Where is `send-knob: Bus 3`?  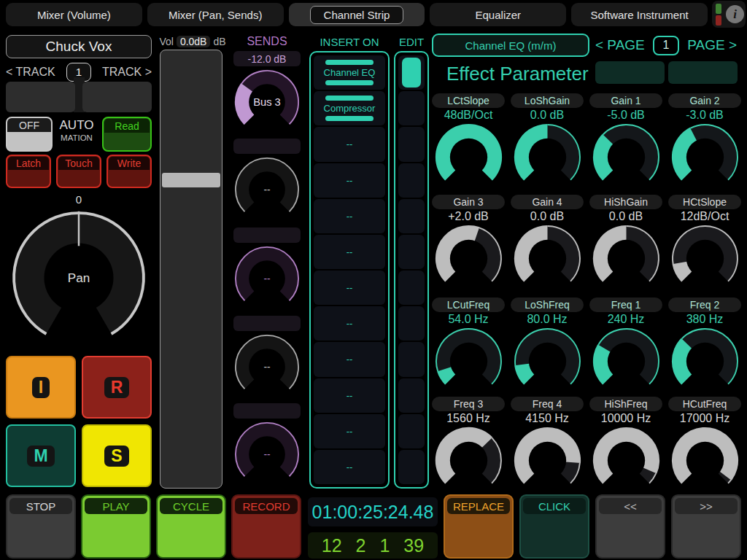 send-knob: Bus 3 is located at coordinates (267, 102).